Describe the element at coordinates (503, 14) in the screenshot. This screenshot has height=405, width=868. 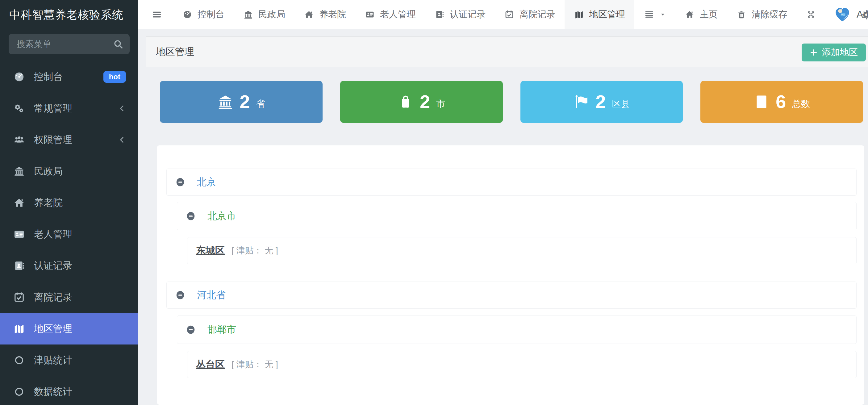
I see `top-navbar: 控制台 民政局 养老院 老人管理 认证记录 离院记录 地区管理 主页 清除缓` at that location.